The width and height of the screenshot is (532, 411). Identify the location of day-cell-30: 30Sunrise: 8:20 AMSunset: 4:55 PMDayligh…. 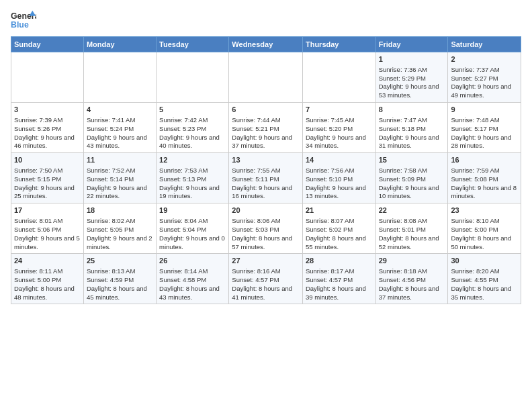
(485, 279).